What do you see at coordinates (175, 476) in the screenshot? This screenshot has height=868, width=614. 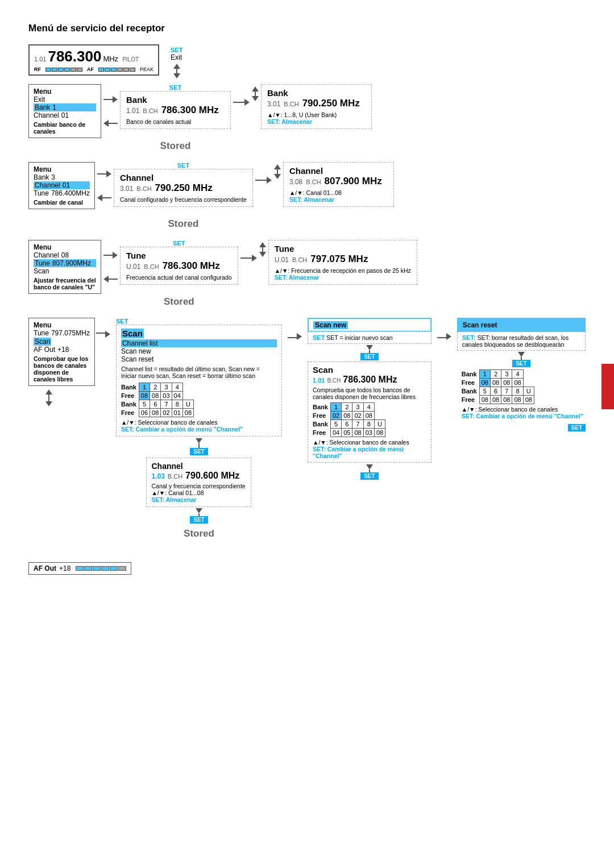 I see `channel-sub-bch: B.CH` at bounding box center [175, 476].